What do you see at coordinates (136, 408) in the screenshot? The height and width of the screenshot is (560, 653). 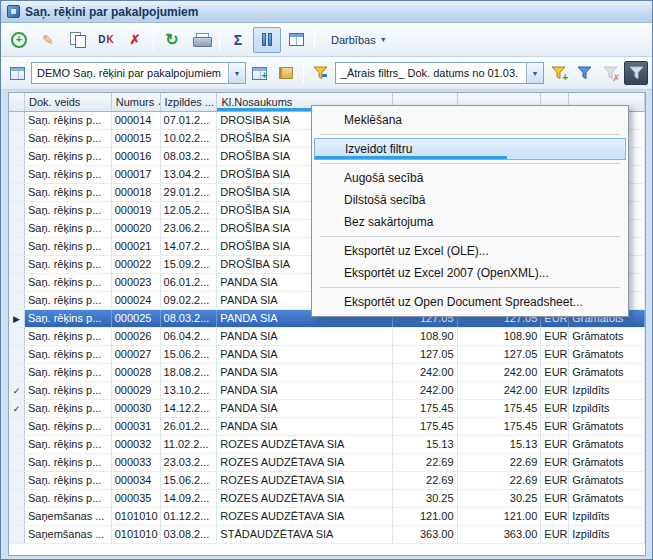 I see `cell: 000030` at bounding box center [136, 408].